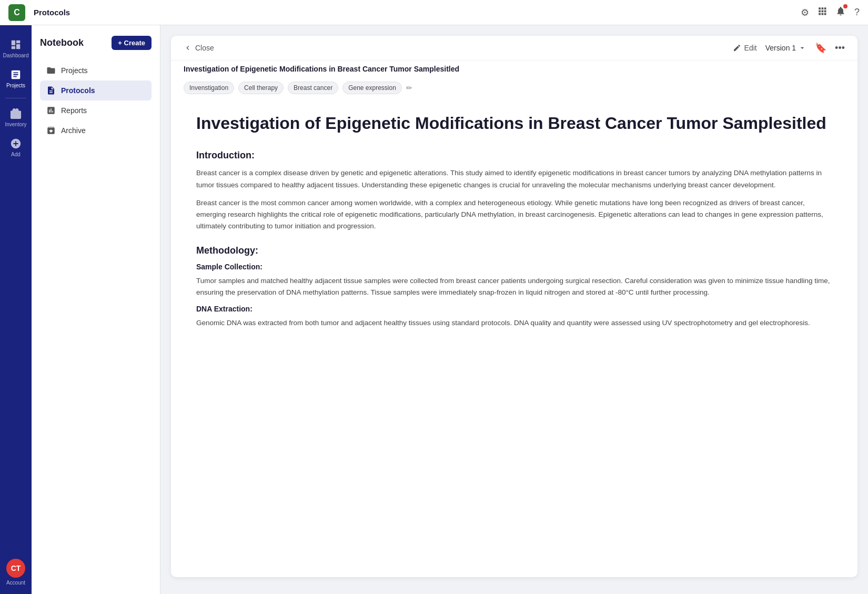 This screenshot has width=868, height=594. What do you see at coordinates (514, 323) in the screenshot?
I see `dna-paragraph: Genomic DNA was extracted from both tumo…` at bounding box center [514, 323].